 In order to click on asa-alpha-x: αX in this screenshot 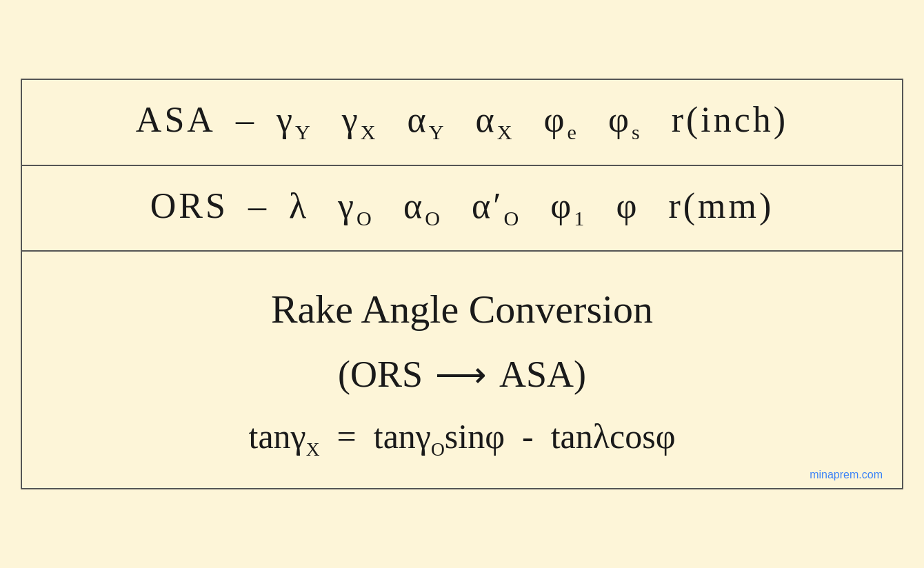, I will do `click(495, 122)`.